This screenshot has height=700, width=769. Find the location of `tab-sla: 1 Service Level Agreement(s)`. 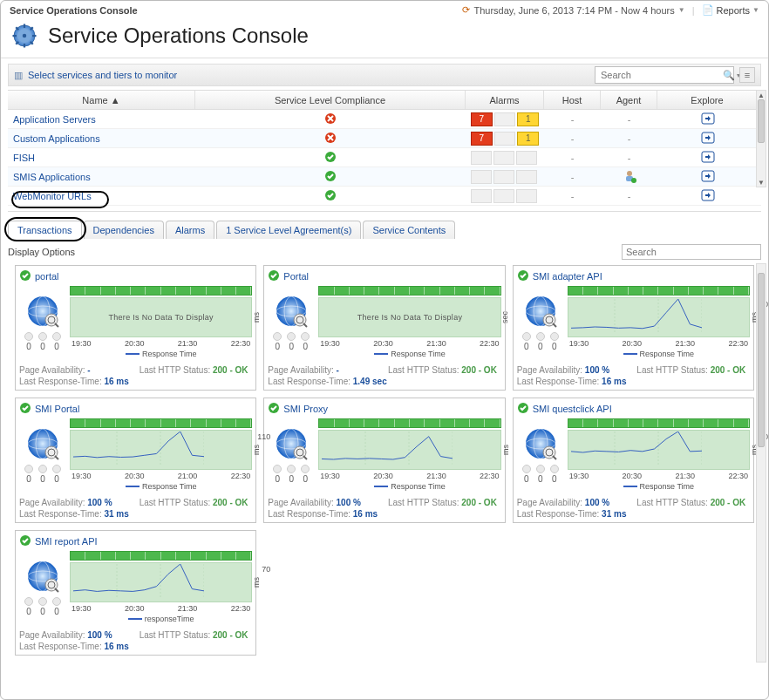

tab-sla: 1 Service Level Agreement(s) is located at coordinates (289, 230).